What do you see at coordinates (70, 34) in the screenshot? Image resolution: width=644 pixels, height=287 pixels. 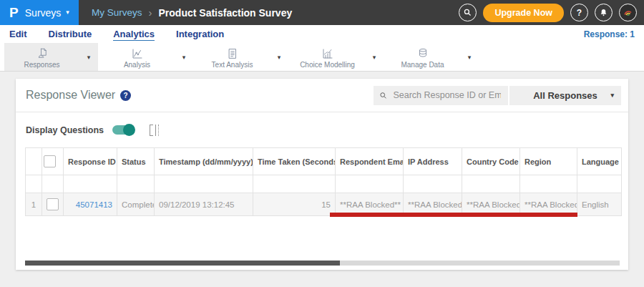 I see `tab-distribute: Distribute` at bounding box center [70, 34].